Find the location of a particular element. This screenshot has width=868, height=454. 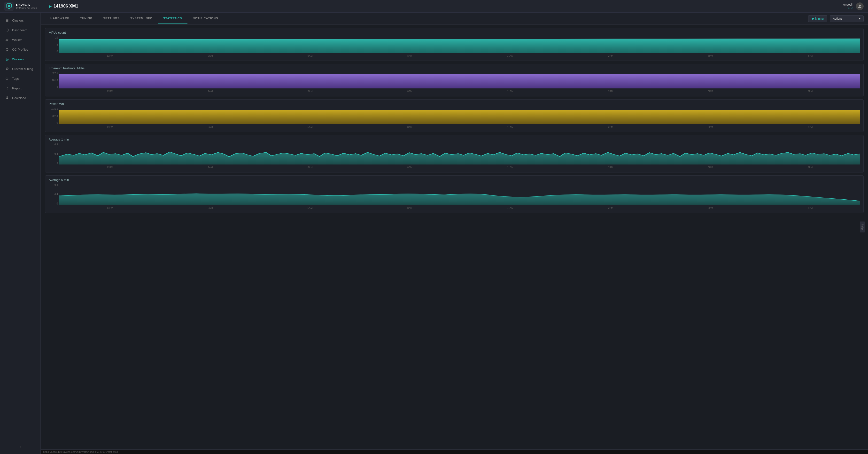

chart-mpus-title: MPUs count is located at coordinates (454, 32).